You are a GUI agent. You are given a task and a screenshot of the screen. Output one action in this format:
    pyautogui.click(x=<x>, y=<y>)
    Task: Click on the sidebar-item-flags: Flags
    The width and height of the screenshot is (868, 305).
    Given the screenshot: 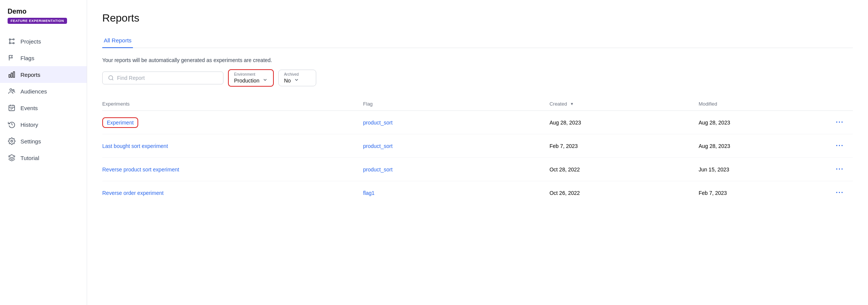 What is the action you would take?
    pyautogui.click(x=43, y=58)
    